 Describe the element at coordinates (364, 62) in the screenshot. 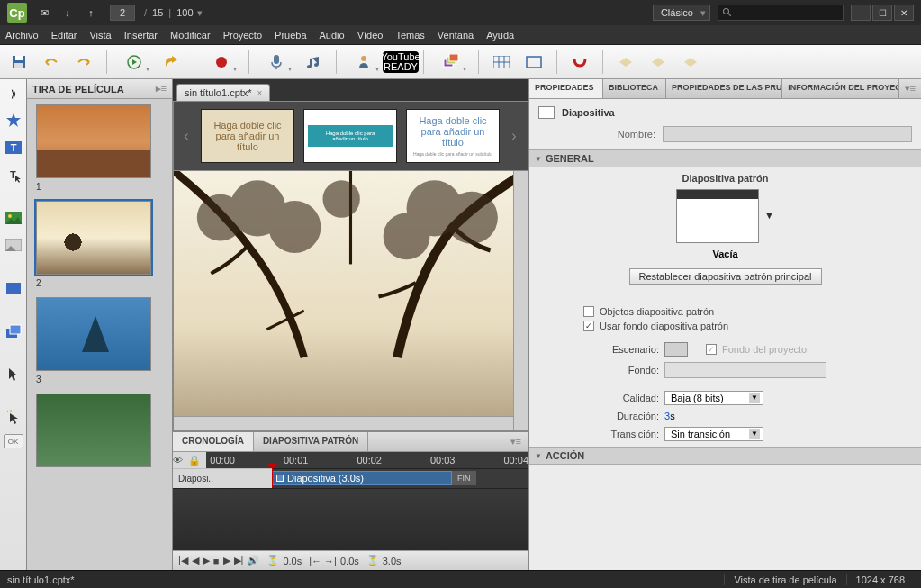

I see `actor-button` at that location.